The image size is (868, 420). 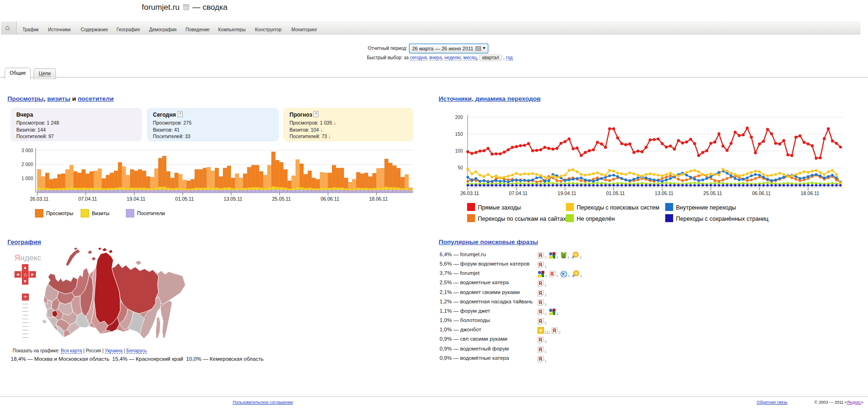 What do you see at coordinates (459, 118) in the screenshot?
I see `svg-text: 200` at bounding box center [459, 118].